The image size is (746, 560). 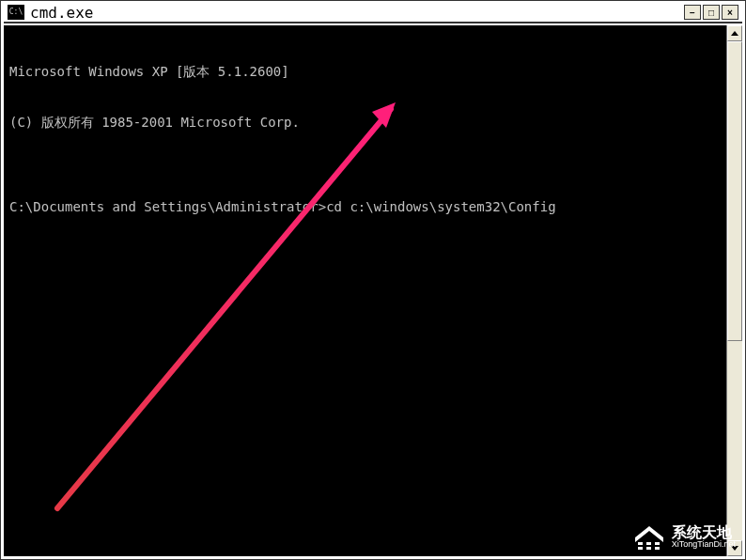 What do you see at coordinates (365, 71) in the screenshot?
I see `console-line-version: Microsoft Windows XP [版本 5.1.2600]` at bounding box center [365, 71].